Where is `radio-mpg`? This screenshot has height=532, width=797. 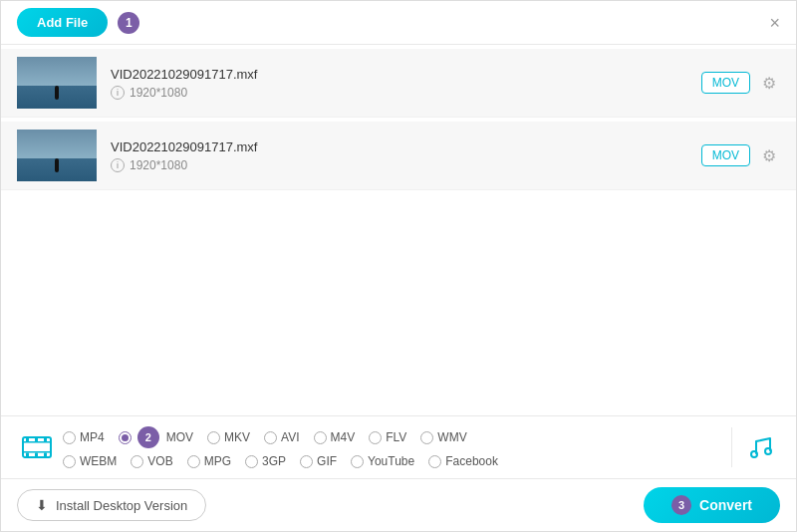 radio-mpg is located at coordinates (193, 462).